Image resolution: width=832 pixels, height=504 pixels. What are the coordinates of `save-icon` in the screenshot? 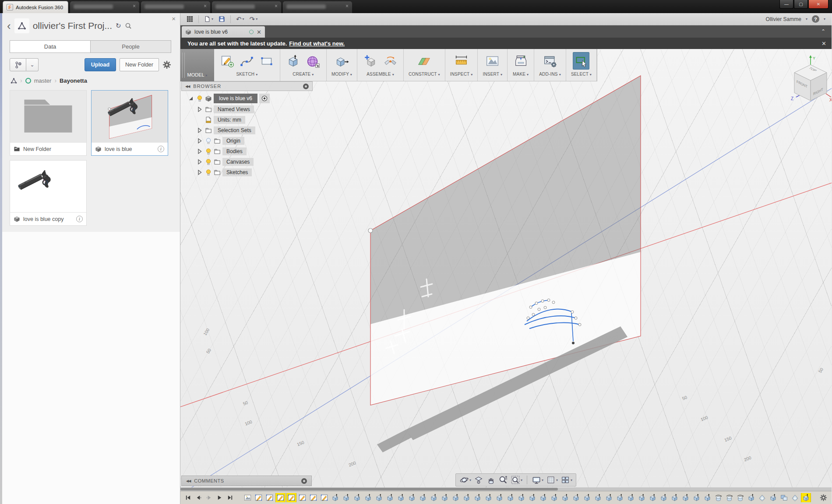 It's located at (222, 19).